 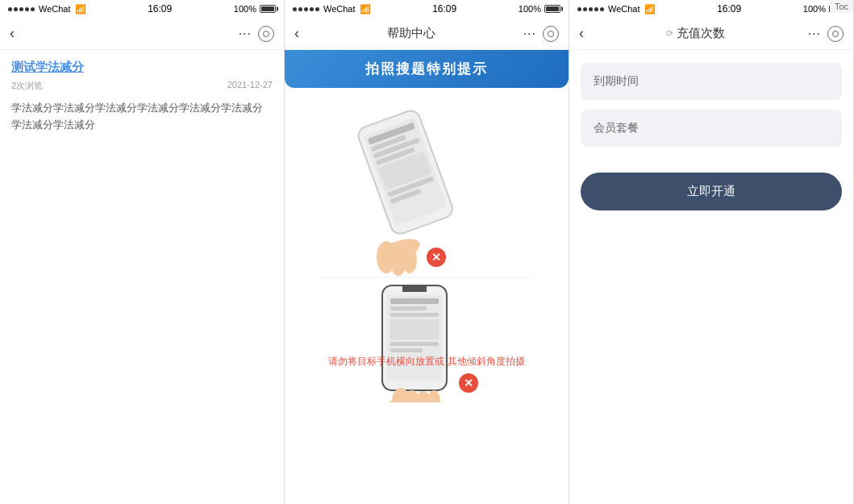 I want to click on nav-bar-3: ‹ ⟳ 充值次数 ···, so click(x=711, y=34).